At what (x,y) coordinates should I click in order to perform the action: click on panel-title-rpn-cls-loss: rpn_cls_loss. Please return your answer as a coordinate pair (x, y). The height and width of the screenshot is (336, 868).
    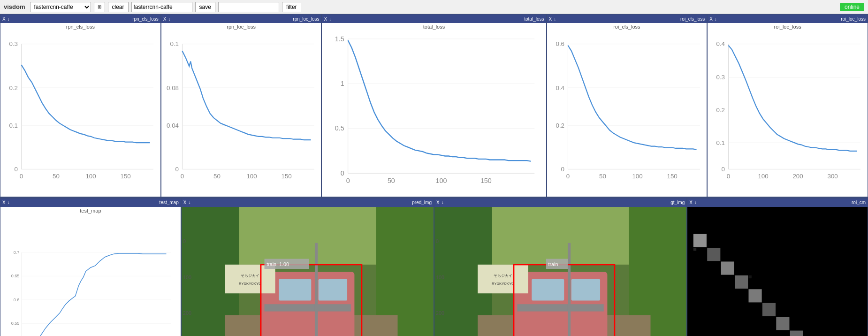
    Looking at the image, I should click on (81, 27).